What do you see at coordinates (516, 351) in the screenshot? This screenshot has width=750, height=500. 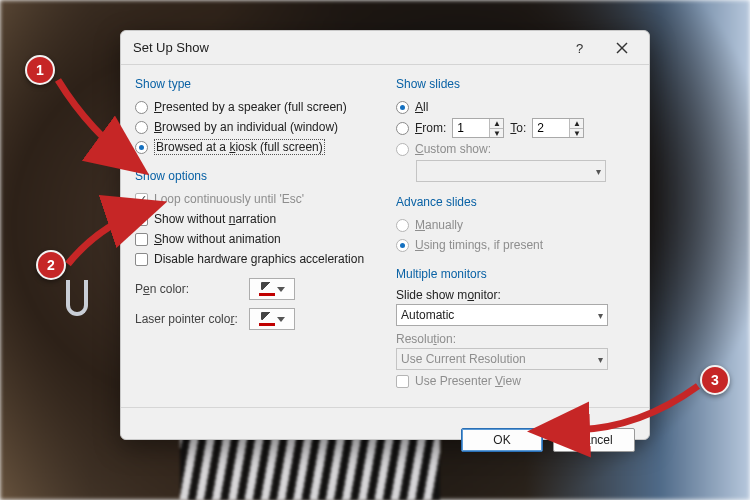 I see `resolution-row: Resolution: Use Current Resolution ▾` at bounding box center [516, 351].